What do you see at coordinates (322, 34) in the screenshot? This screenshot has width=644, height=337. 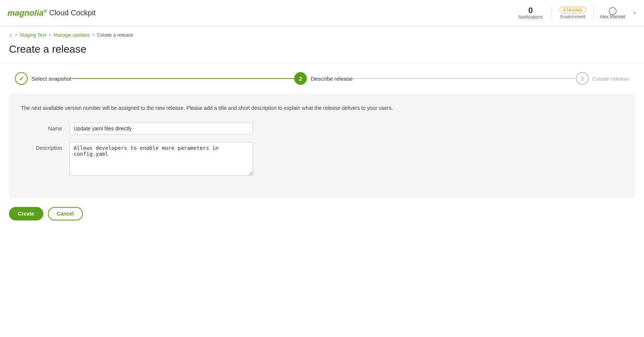 I see `breadcrumb: ⌂ > Staging Test > Manage updates > Crea…` at bounding box center [322, 34].